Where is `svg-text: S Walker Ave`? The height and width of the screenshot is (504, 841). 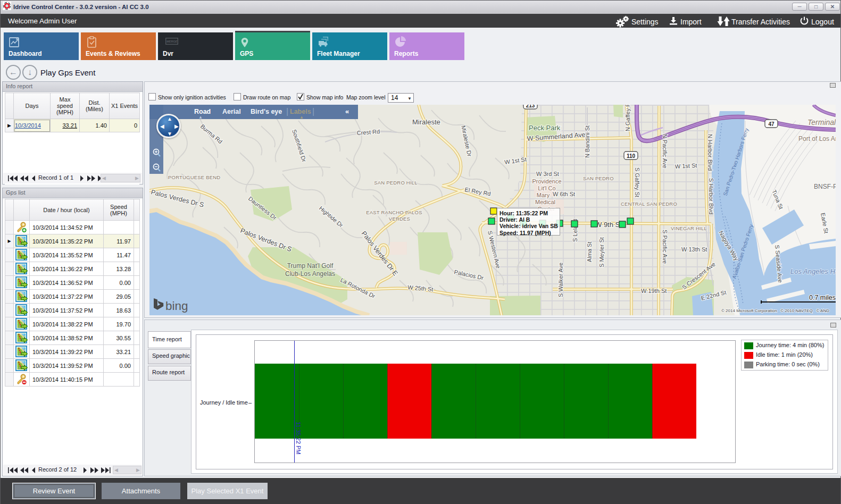 svg-text: S Walker Ave is located at coordinates (561, 280).